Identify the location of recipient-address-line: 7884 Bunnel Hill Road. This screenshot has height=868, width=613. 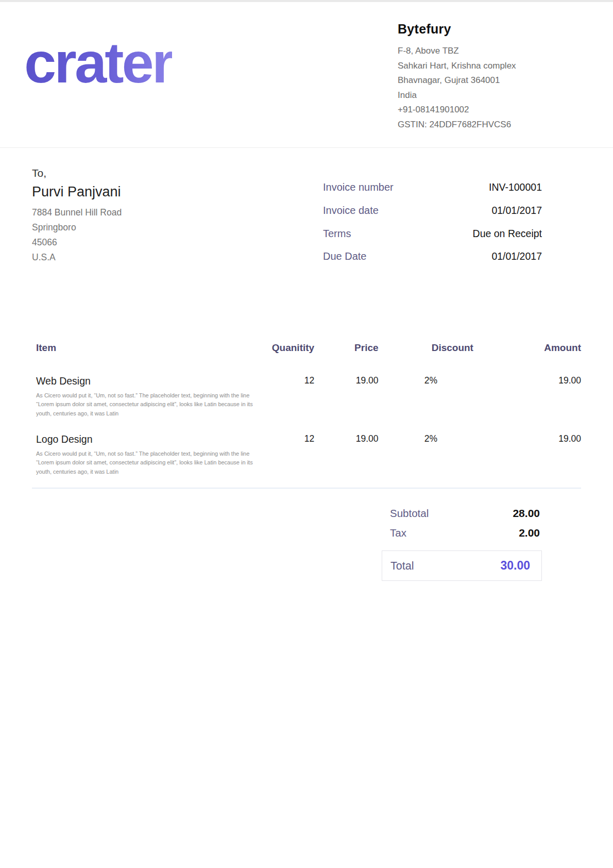
(77, 212).